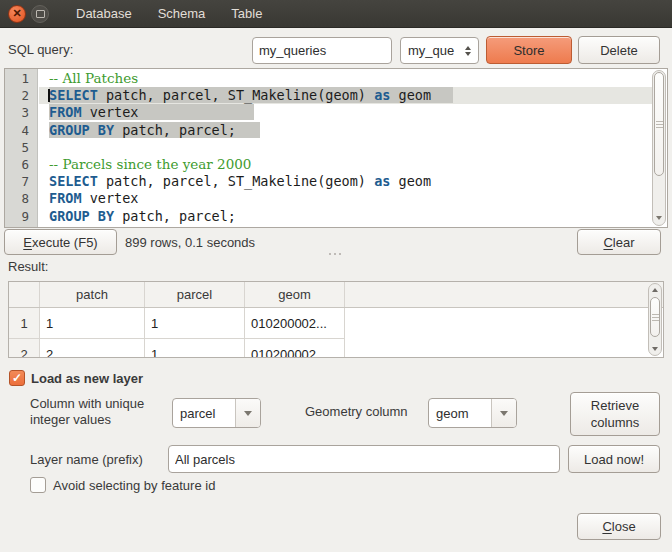  Describe the element at coordinates (295, 294) in the screenshot. I see `column-header-geom: geom` at that location.